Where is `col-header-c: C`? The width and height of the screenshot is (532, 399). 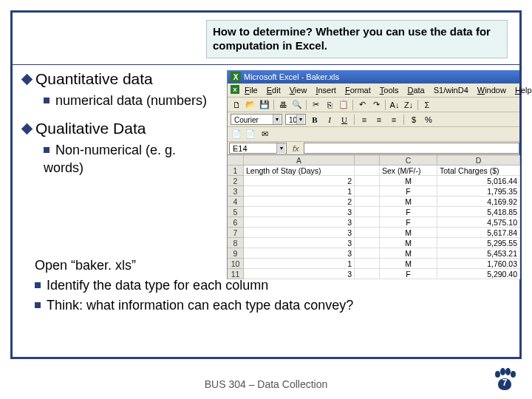 col-header-c: C is located at coordinates (409, 160).